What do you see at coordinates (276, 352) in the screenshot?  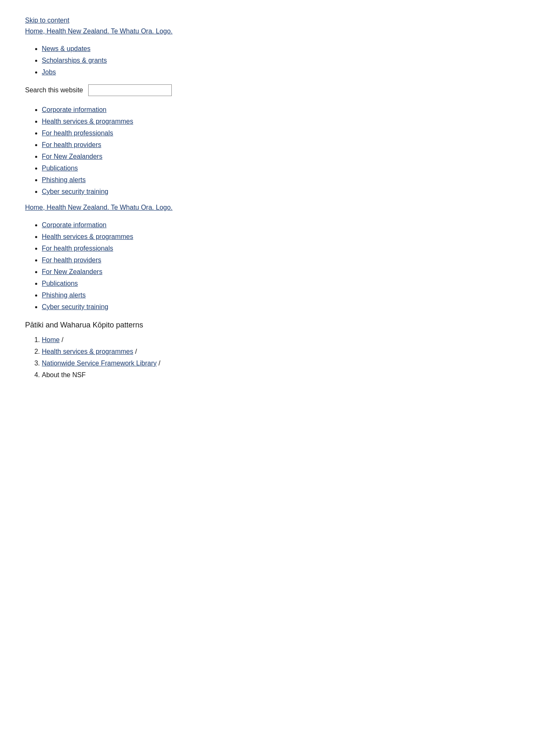 I see `breadcrumb-item-health-services: Health services & programmes /` at bounding box center [276, 352].